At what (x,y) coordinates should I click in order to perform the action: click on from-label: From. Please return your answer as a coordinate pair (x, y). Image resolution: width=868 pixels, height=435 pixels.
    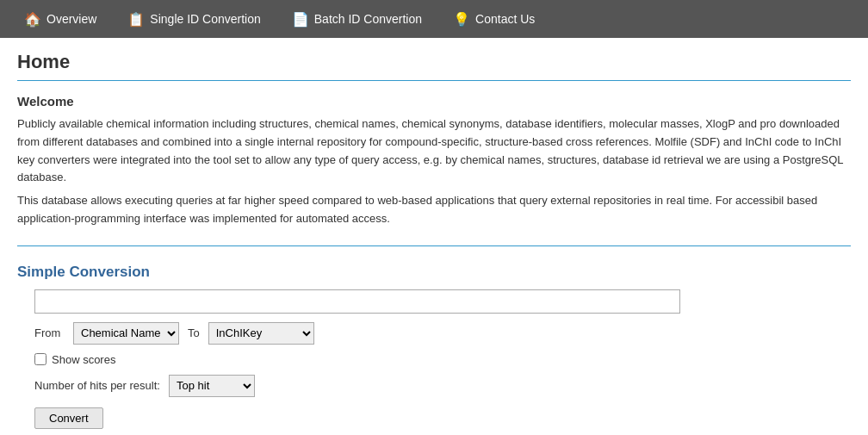
    Looking at the image, I should click on (50, 332).